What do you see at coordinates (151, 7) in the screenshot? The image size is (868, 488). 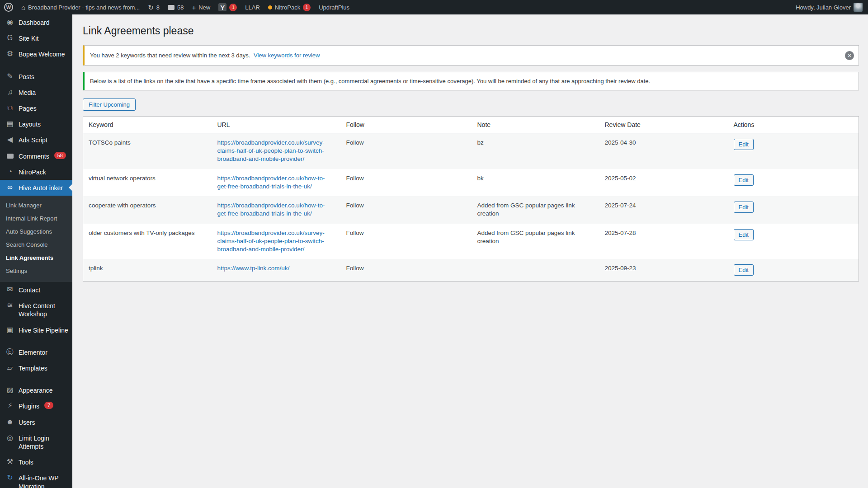 I see `updates-icon: ↻` at bounding box center [151, 7].